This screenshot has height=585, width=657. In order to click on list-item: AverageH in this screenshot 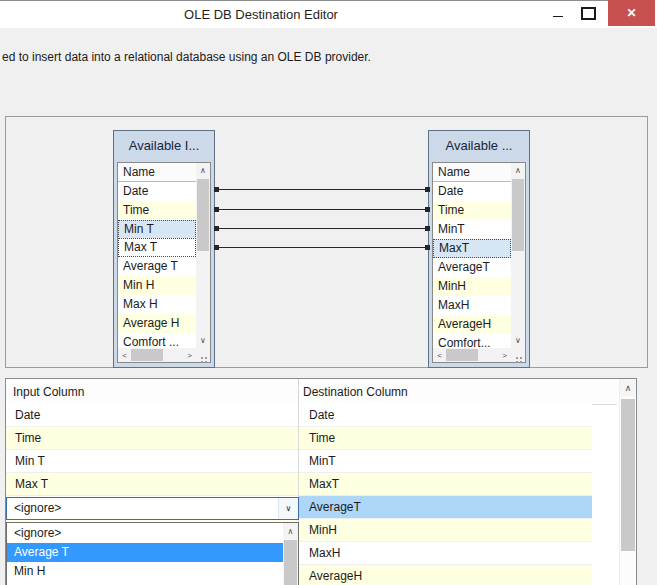, I will do `click(472, 324)`.